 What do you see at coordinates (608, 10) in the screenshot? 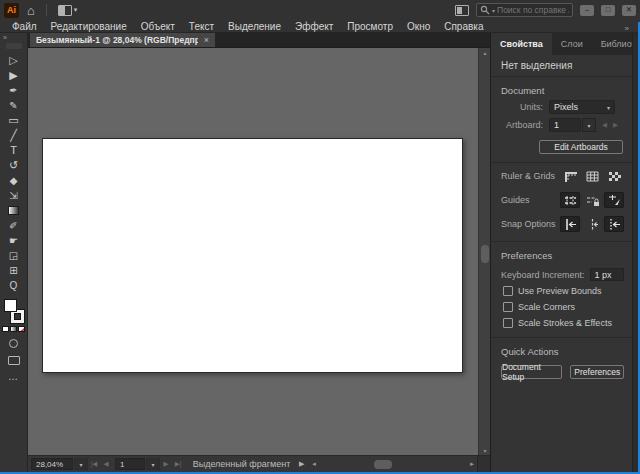
I see `maximize-button: □` at bounding box center [608, 10].